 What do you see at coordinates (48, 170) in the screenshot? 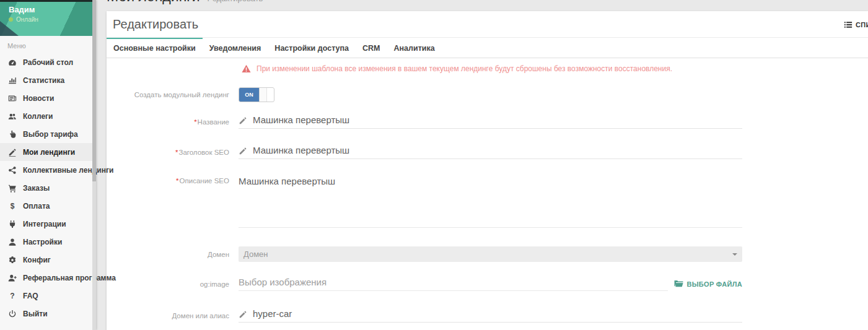
I see `sidebar-item-collective-landings: Коллективные лендинги` at bounding box center [48, 170].